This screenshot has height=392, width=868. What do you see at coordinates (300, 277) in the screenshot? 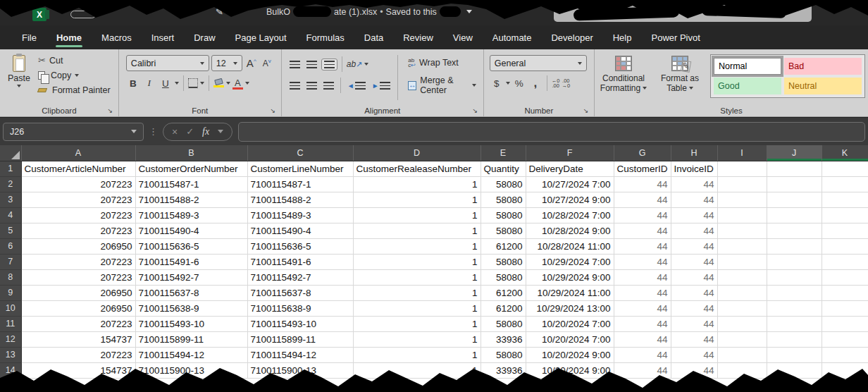
I see `cell: 7100115492-7` at bounding box center [300, 277].